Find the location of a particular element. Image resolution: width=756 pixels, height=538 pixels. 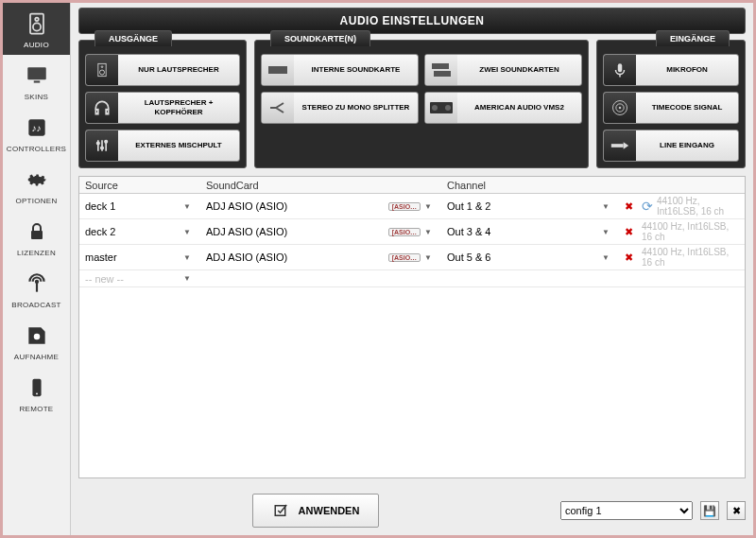

sidebar-item-label: LIZENZEN is located at coordinates (36, 253).